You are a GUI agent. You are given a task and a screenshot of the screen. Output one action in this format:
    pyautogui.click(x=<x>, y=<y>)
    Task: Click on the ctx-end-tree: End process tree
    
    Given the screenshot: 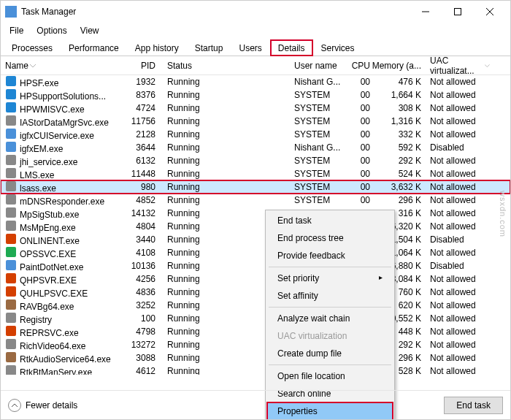 What is the action you would take?
    pyautogui.click(x=330, y=238)
    